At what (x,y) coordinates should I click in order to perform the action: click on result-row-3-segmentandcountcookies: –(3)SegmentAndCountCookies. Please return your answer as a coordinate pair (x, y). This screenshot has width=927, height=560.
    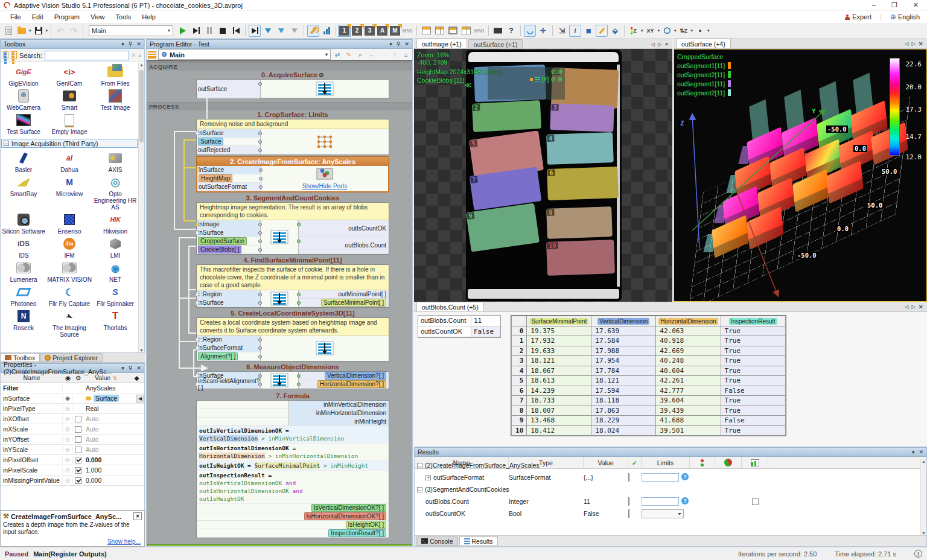
    Looking at the image, I should click on (667, 489).